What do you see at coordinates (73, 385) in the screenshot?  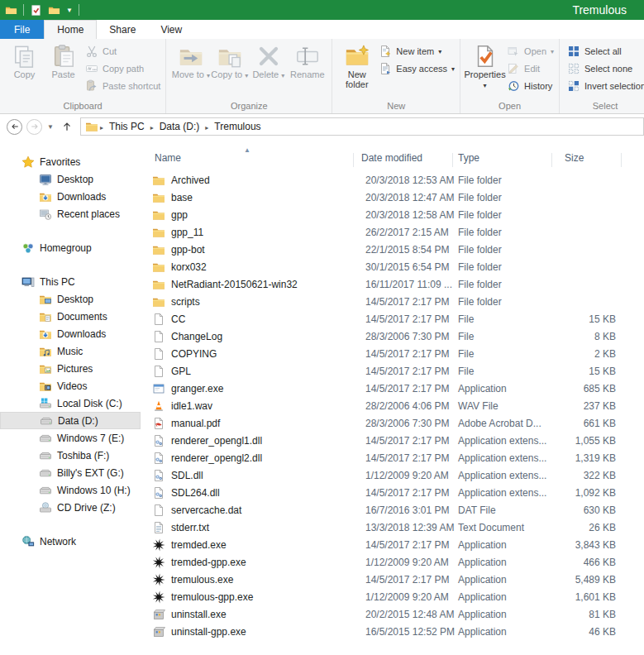 I see `sidebar-item-videos: Videos` at bounding box center [73, 385].